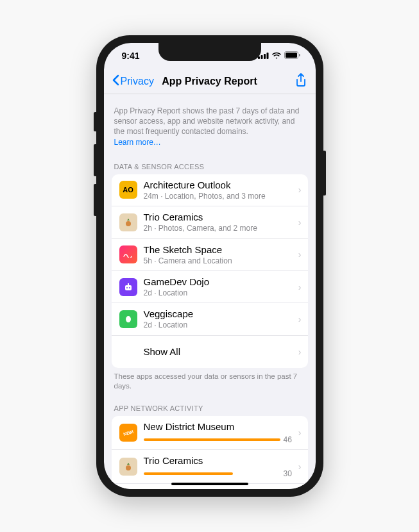  I want to click on app-row-trio-ceramics: Trio Ceramics 2h · Photos, Camera, and 2…, so click(210, 222).